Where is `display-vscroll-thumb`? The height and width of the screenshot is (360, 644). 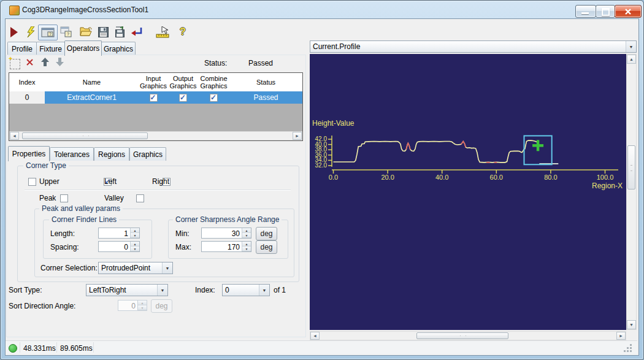 display-vscroll-thumb is located at coordinates (632, 167).